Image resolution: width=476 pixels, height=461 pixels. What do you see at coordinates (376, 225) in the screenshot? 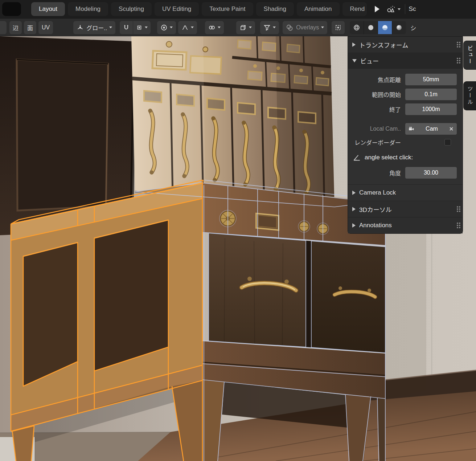
I see `panel-title: Annotations` at bounding box center [376, 225].